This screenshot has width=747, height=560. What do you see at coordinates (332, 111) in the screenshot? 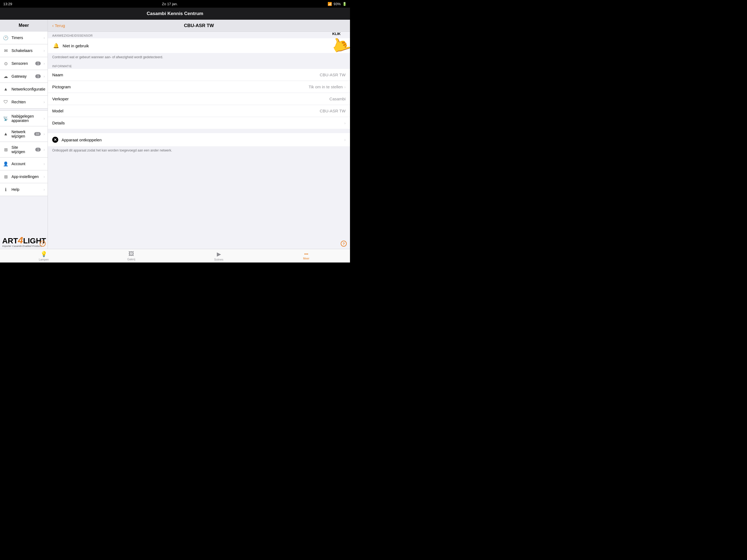
I see `model-value: CBU-ASR TW` at bounding box center [332, 111].